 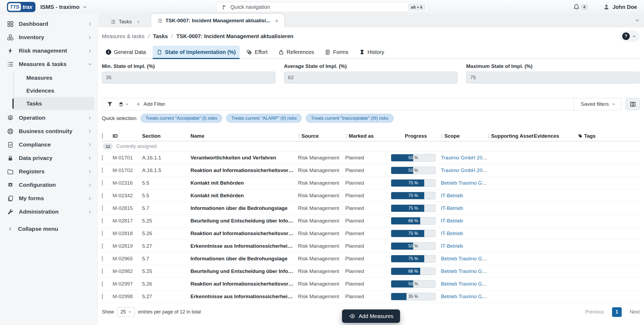 What do you see at coordinates (617, 312) in the screenshot?
I see `page-1-button: 1` at bounding box center [617, 312].